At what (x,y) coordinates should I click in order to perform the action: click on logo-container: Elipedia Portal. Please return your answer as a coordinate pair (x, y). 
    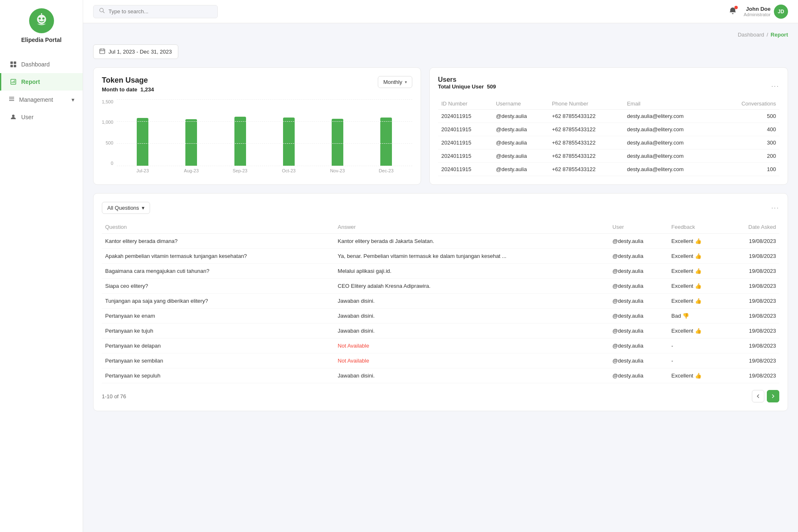
    Looking at the image, I should click on (42, 26).